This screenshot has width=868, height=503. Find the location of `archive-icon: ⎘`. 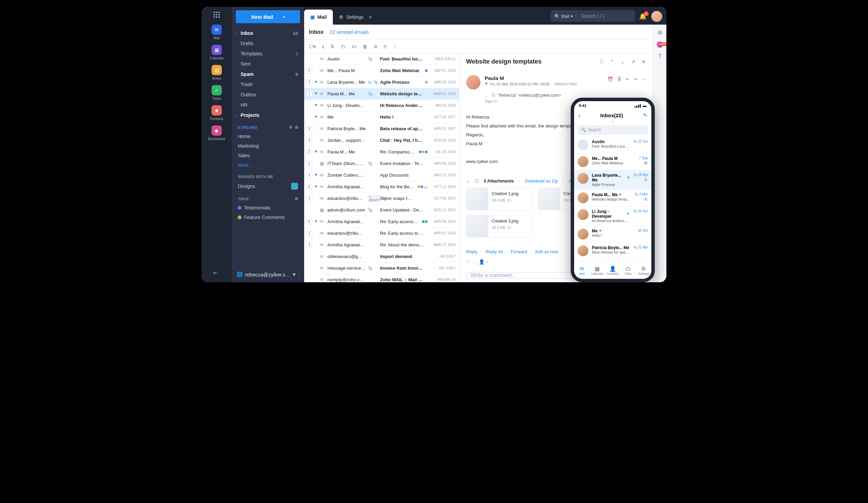

archive-icon: ⎘ is located at coordinates (385, 47).